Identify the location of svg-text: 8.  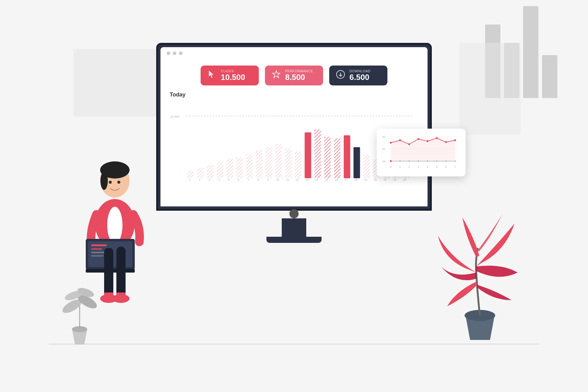
(258, 179).